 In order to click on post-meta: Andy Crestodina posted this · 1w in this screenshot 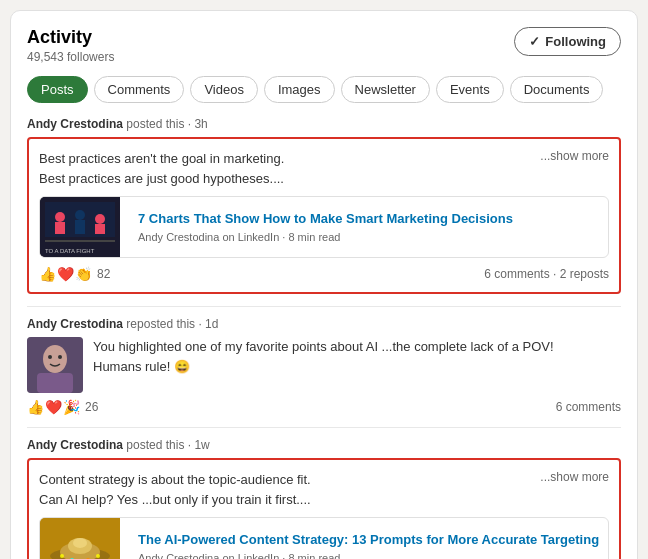, I will do `click(324, 445)`.